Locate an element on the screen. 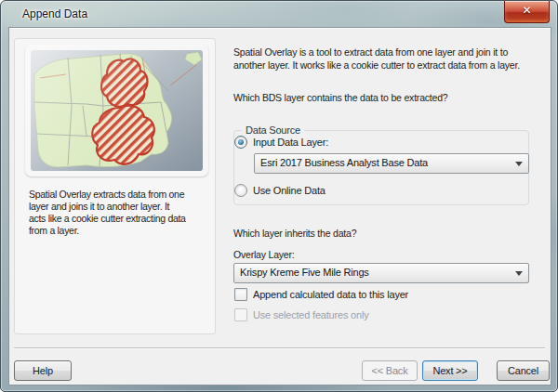 The width and height of the screenshot is (558, 392). radio-selected-icon is located at coordinates (241, 142).